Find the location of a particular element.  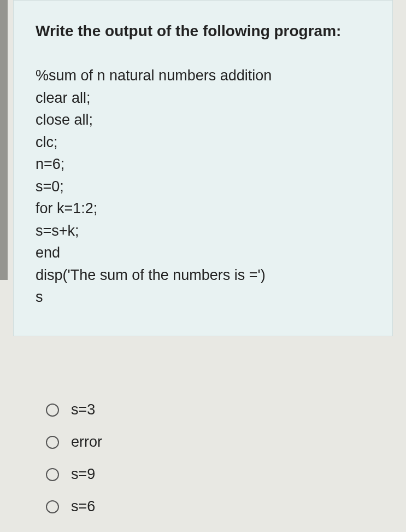

code-line: n=6; is located at coordinates (203, 164).